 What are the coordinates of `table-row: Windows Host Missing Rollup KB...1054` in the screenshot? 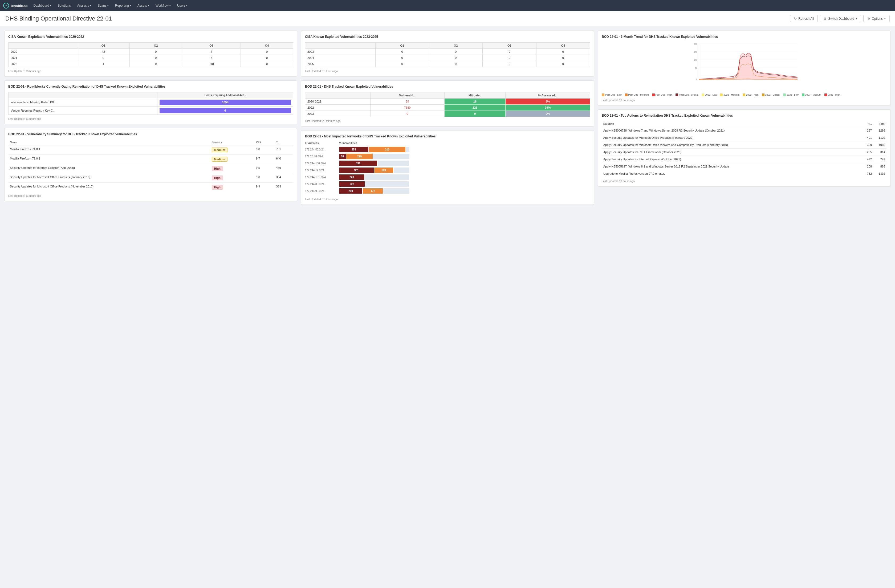 It's located at (151, 102).